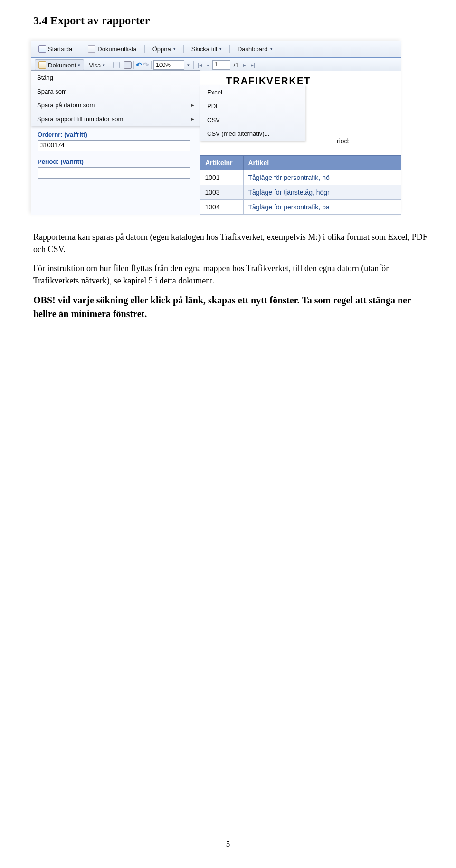 The height and width of the screenshot is (868, 456). What do you see at coordinates (92, 49) in the screenshot?
I see `doclist-icon` at bounding box center [92, 49].